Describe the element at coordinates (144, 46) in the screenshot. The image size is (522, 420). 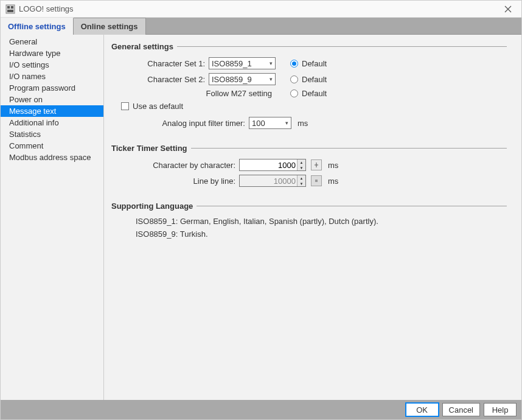
I see `group-title-general: General settings` at that location.